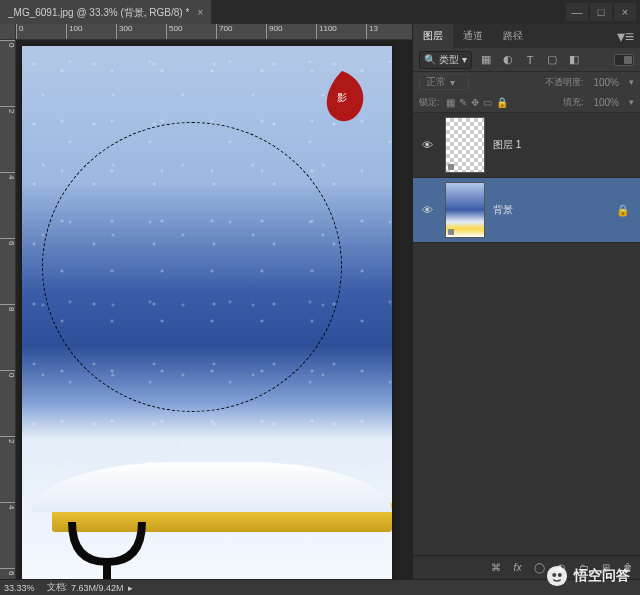  Describe the element at coordinates (526, 210) in the screenshot. I see `layer-item: 👁 背景 🔒` at that location.